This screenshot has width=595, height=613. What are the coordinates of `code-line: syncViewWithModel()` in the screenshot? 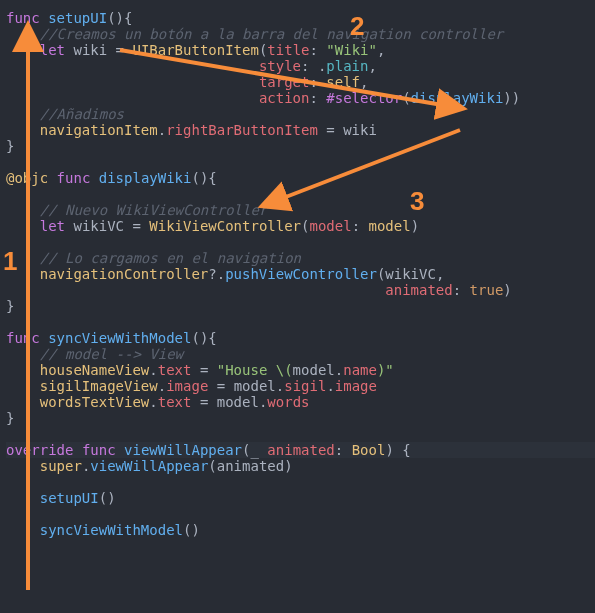 It's located at (103, 530).